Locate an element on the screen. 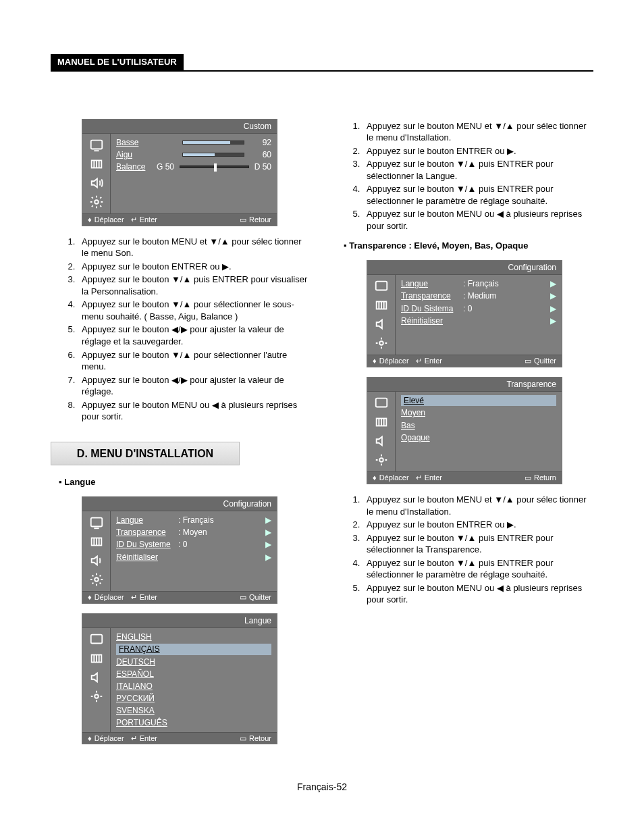 This screenshot has height=824, width=644. osd-row: ID Du Sistema: 0▶ is located at coordinates (479, 309).